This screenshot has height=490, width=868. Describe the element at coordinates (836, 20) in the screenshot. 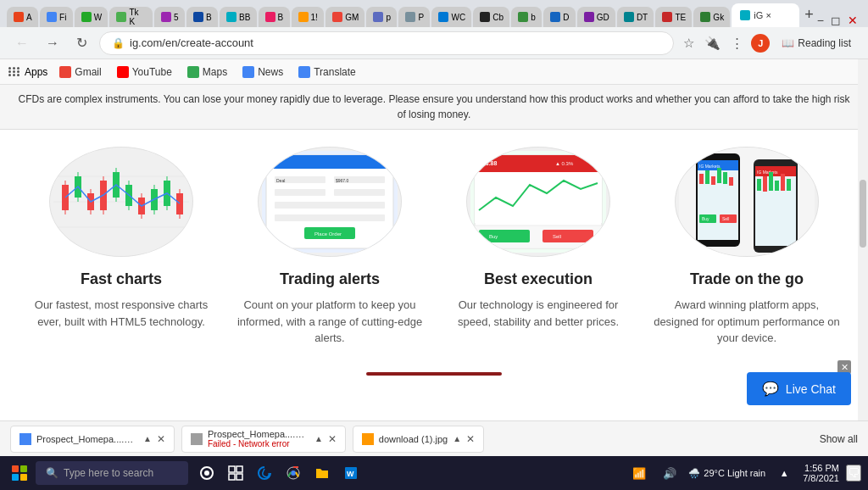

I see `restore-button: ◻` at that location.